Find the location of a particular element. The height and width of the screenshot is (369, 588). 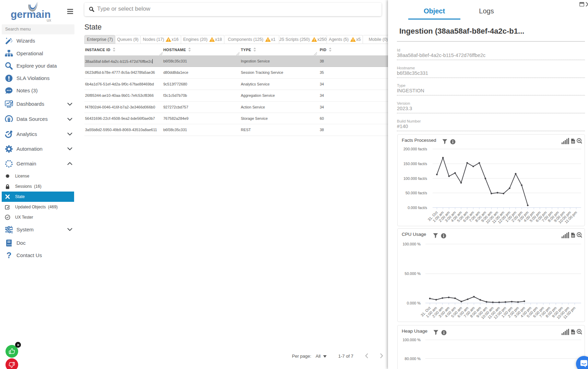

svg-text: 200.000 fact/s is located at coordinates (415, 149).